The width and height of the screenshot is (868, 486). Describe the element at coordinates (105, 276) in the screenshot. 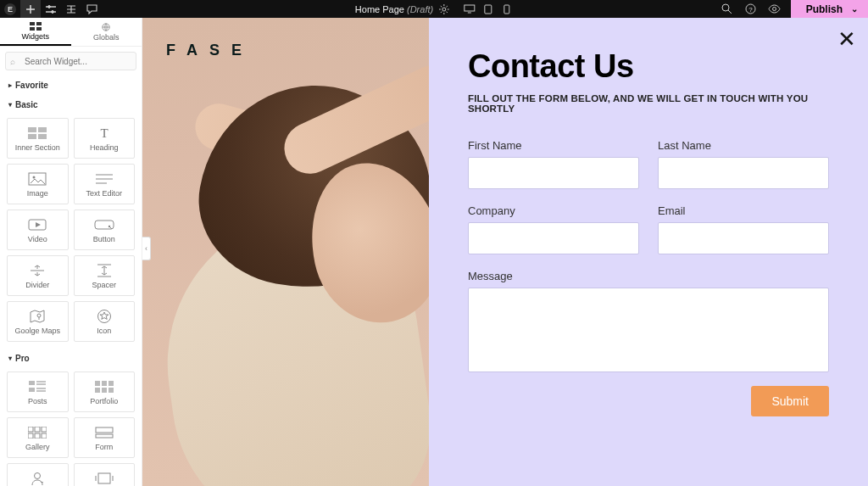

I see `widget-spacer: Spacer` at that location.